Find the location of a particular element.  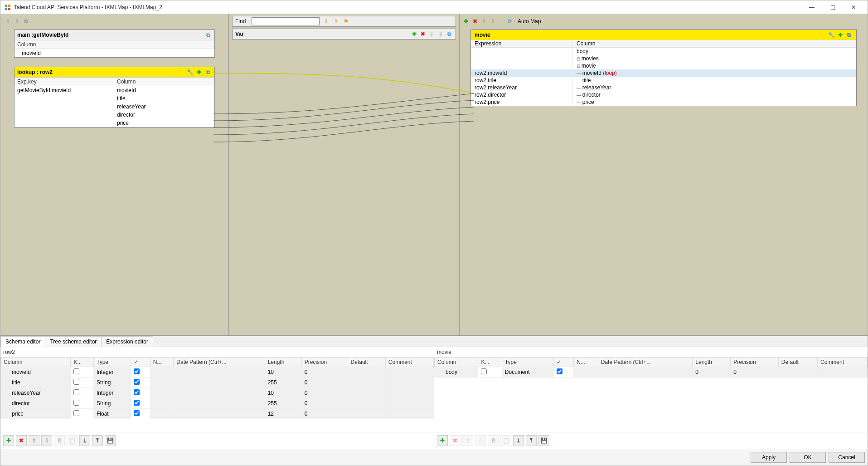

output-exp: row2.releaseYear is located at coordinates (522, 88).